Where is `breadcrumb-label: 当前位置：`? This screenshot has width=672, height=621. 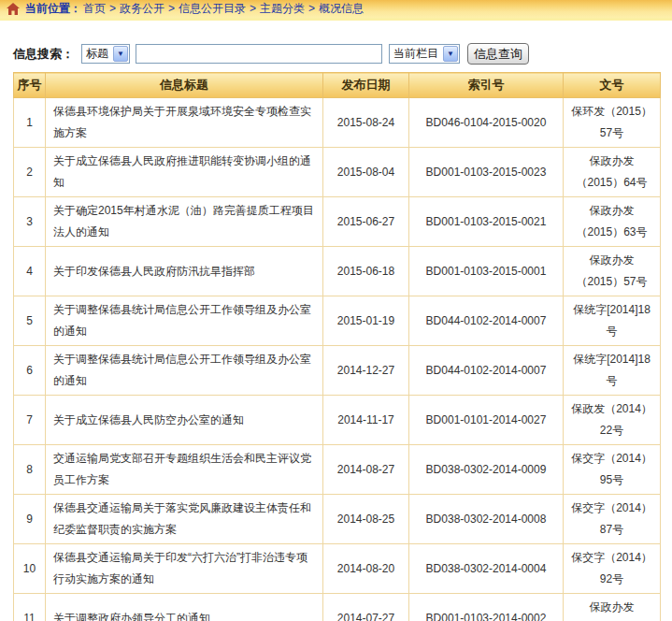 breadcrumb-label: 当前位置： is located at coordinates (53, 9).